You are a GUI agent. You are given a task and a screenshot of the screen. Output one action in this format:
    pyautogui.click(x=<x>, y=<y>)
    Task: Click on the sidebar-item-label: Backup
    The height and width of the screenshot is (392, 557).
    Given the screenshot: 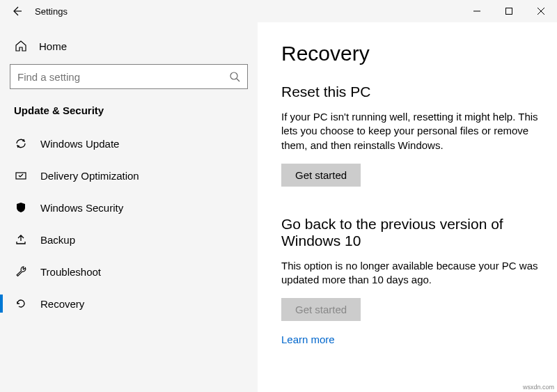 What is the action you would take?
    pyautogui.click(x=58, y=240)
    